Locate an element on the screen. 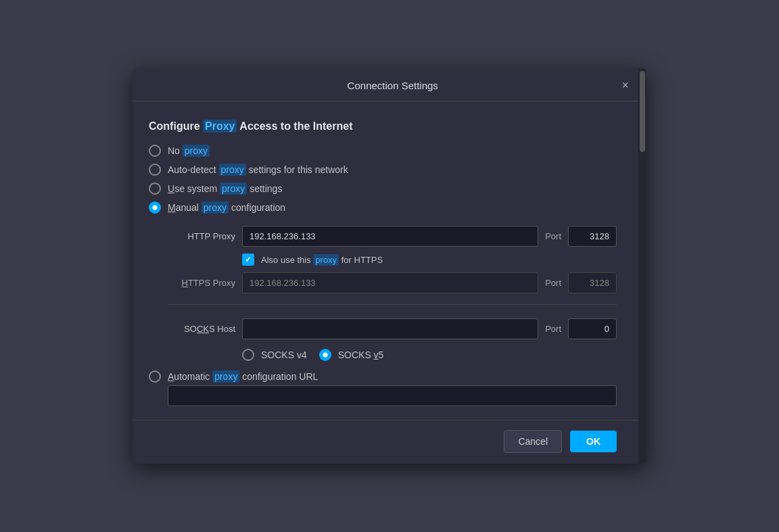 This screenshot has height=532, width=779. section-title-proxy: Proxy is located at coordinates (220, 126).